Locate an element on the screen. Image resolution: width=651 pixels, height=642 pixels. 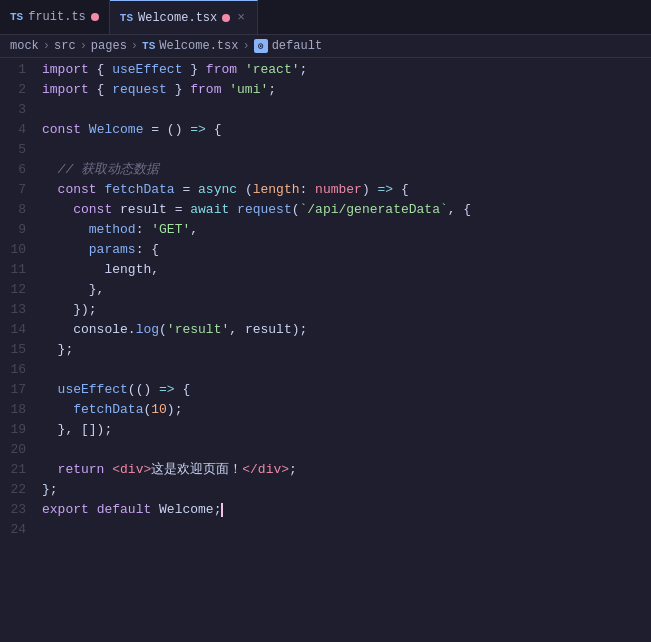
tab-fruit: TS fruit.ts is located at coordinates (55, 17).